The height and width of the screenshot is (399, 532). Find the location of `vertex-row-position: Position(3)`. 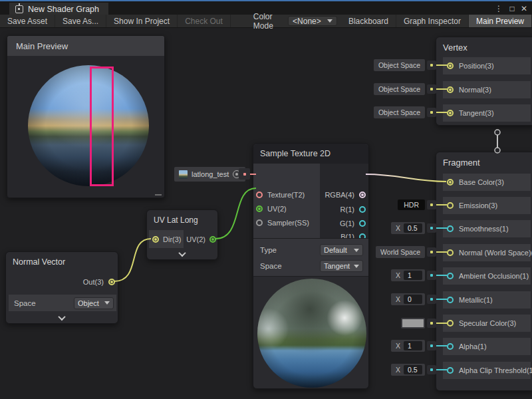

vertex-row-position: Position(3) is located at coordinates (487, 66).